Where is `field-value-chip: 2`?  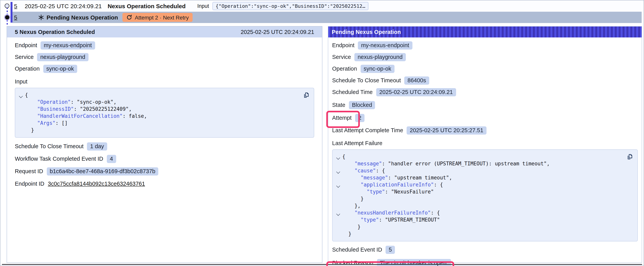 field-value-chip: 2 is located at coordinates (360, 118).